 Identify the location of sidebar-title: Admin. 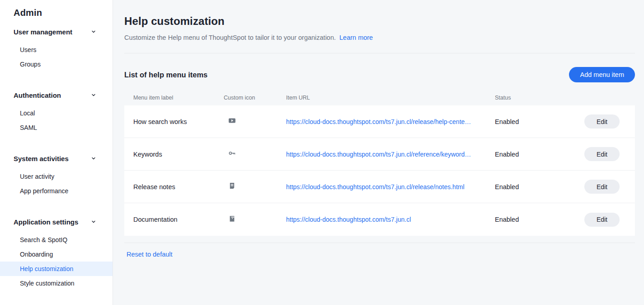
(63, 13).